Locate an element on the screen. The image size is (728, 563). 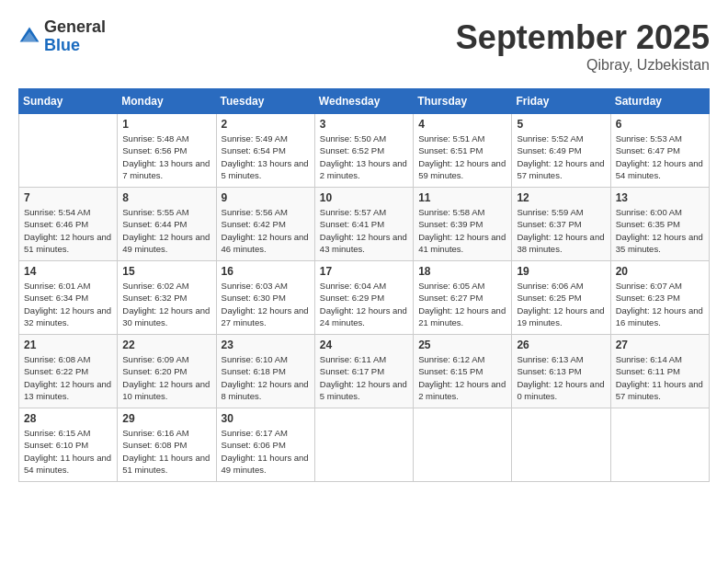
day-number: 13 is located at coordinates (660, 198).